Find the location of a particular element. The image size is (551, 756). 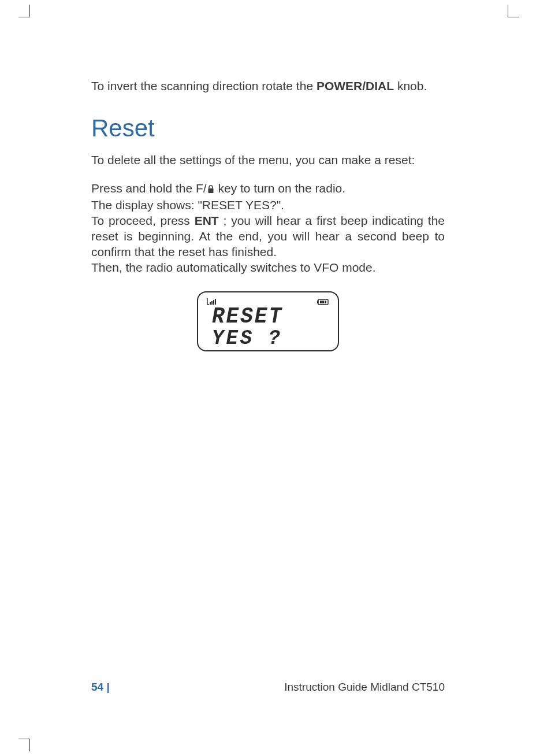

instruction-block: Press and hold the F/ key to turn on the… is located at coordinates (268, 228).